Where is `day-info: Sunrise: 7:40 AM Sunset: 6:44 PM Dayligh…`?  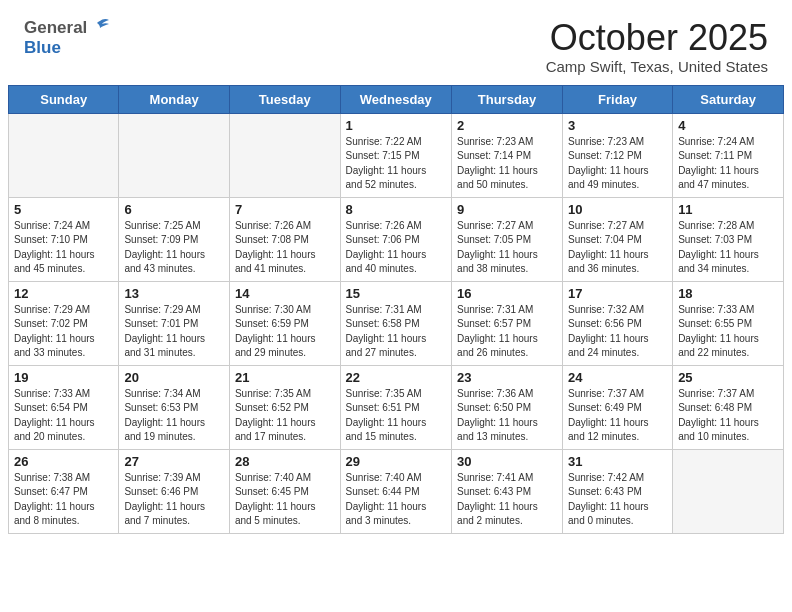
day-info: Sunrise: 7:40 AM Sunset: 6:44 PM Dayligh… is located at coordinates (396, 500).